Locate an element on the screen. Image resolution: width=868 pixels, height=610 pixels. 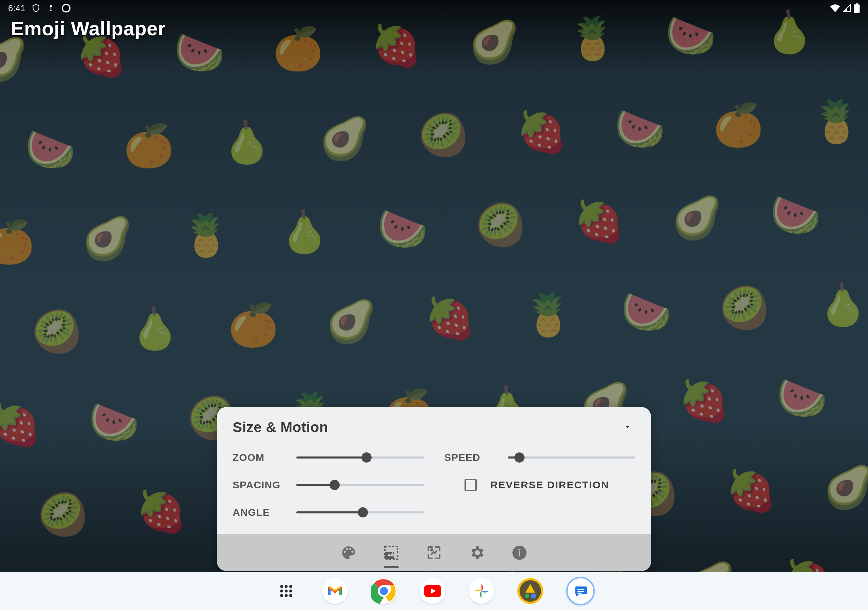
messages-app is located at coordinates (581, 591).